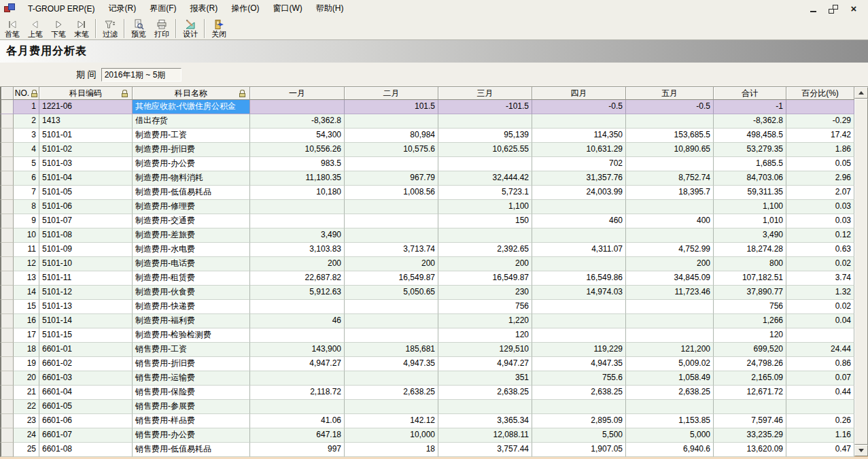  What do you see at coordinates (27, 307) in the screenshot?
I see `cell-no: 15` at bounding box center [27, 307].